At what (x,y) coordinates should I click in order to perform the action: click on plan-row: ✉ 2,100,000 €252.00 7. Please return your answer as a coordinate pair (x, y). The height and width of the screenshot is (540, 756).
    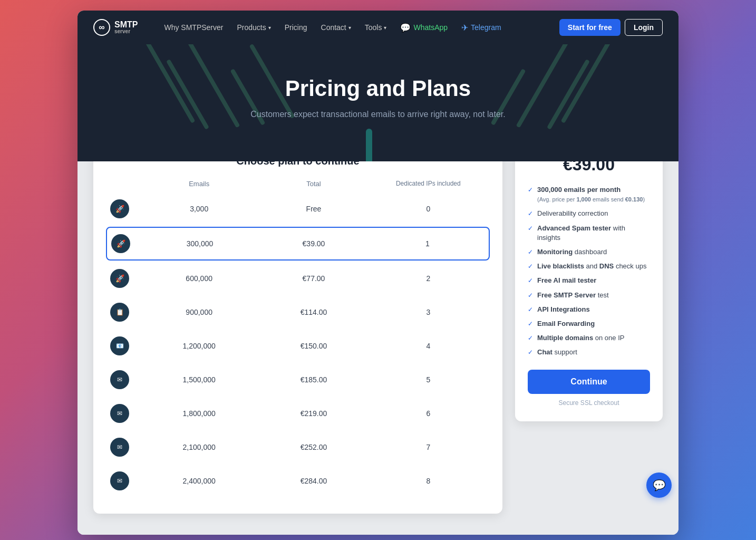
    Looking at the image, I should click on (298, 447).